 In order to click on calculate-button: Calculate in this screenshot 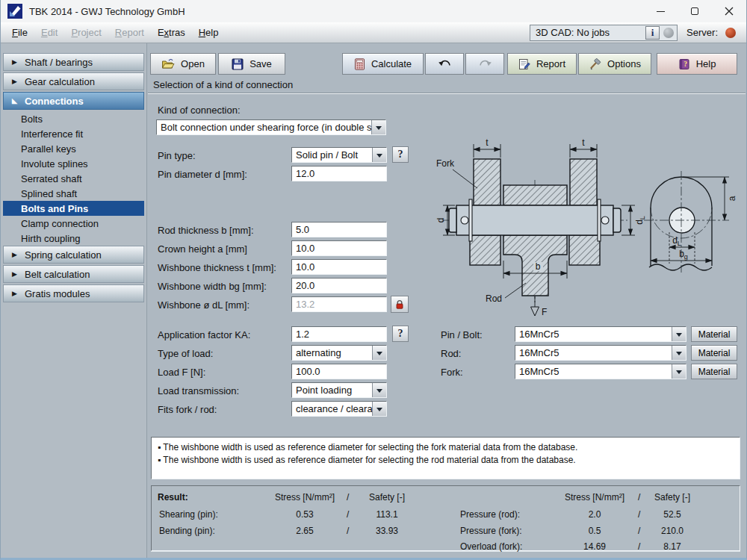, I will do `click(382, 64)`.